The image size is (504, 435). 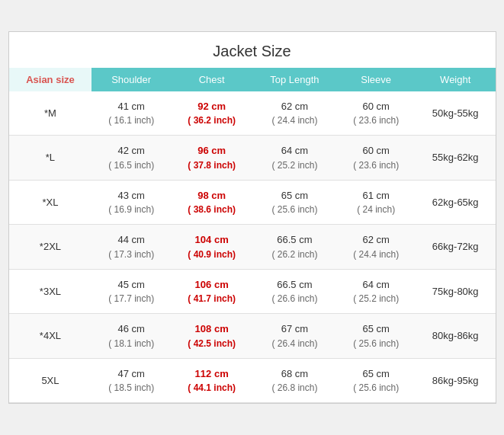 I want to click on cell-asian-size: *3XL, so click(x=50, y=291).